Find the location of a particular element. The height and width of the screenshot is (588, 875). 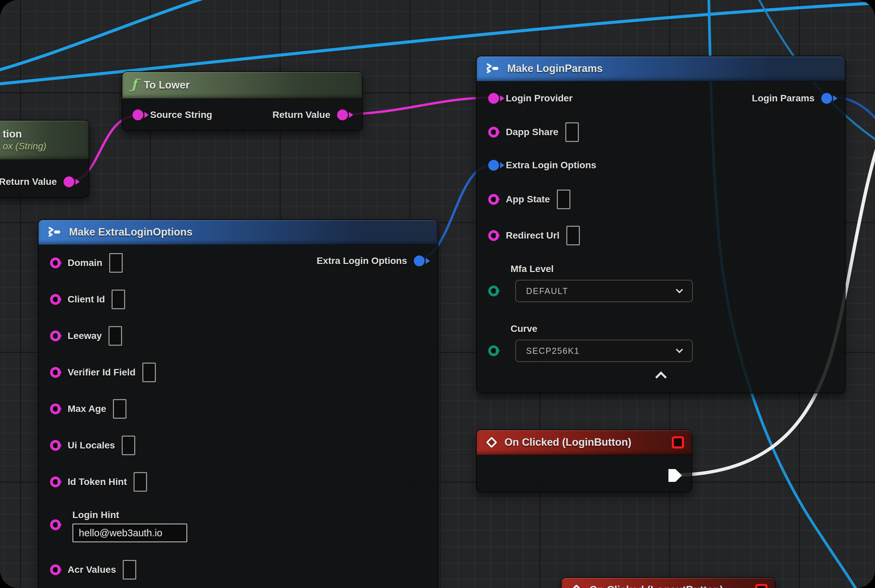

on-clicked-login-header: On Clicked (LoginButton) is located at coordinates (584, 442).